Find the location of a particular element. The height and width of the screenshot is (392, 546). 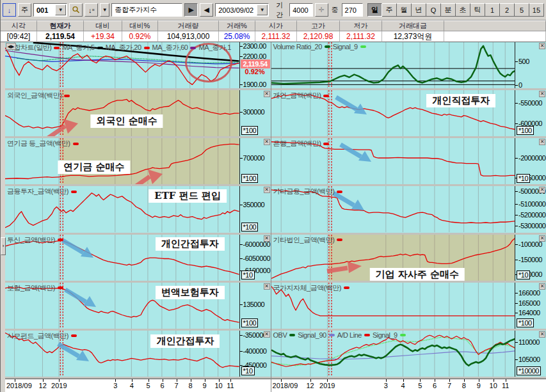

legend-label: 기타금융_금액(백만) is located at coordinates (304, 192).